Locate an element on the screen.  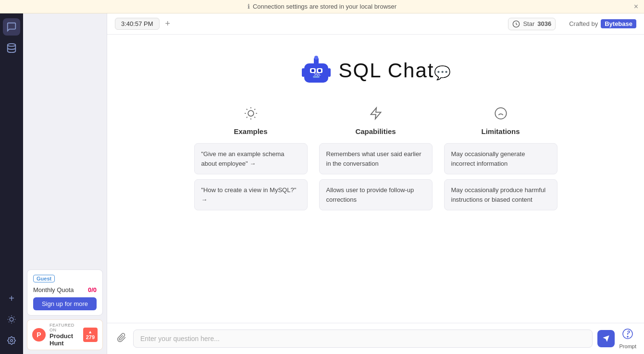
star-icon is located at coordinates (516, 24).